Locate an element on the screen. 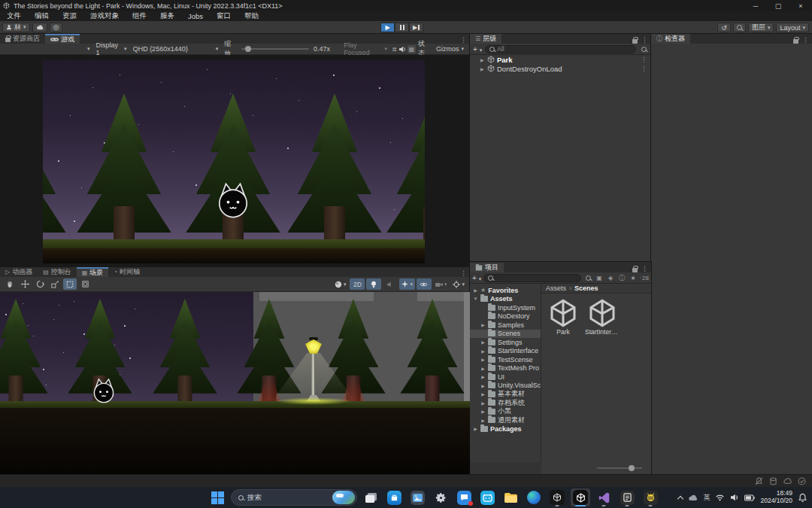 The height and width of the screenshot is (508, 812). taskbar-clock: 18:49 2024/10/20 is located at coordinates (776, 497).